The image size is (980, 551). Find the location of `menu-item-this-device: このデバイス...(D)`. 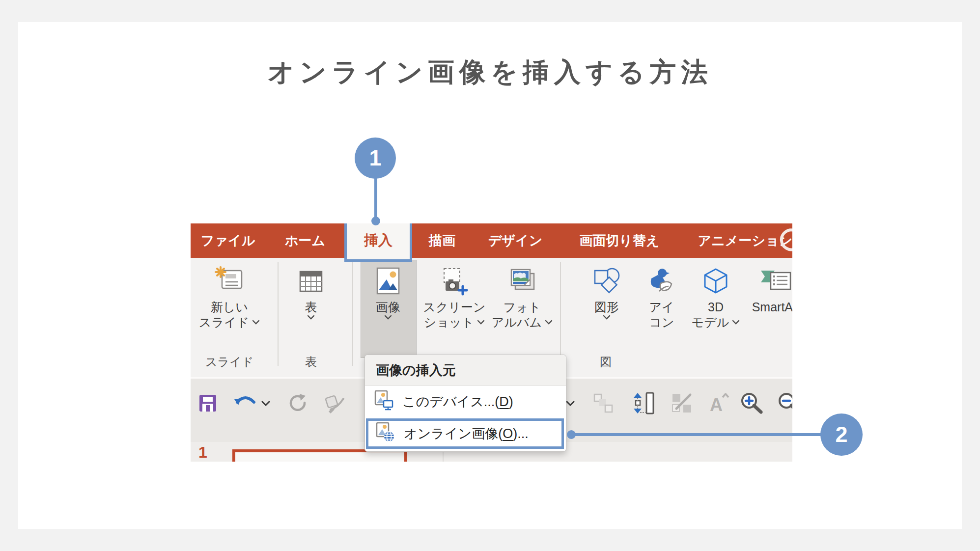

menu-item-this-device: このデバイス...(D) is located at coordinates (466, 402).